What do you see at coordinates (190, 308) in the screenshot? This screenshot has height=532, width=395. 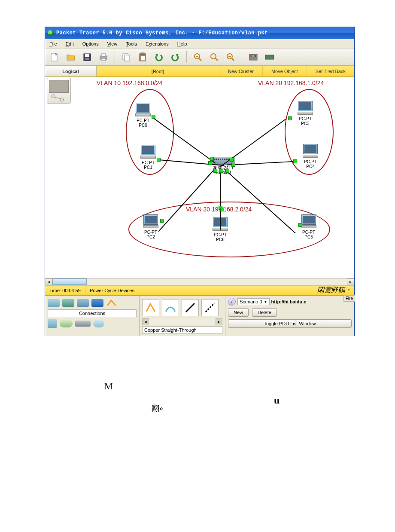 I see `straight-connection-icon` at bounding box center [190, 308].